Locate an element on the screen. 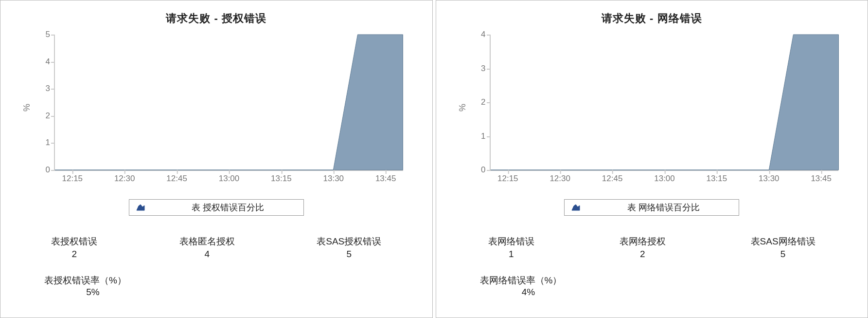 This screenshot has height=318, width=868. footer-stat-0: 表授权错误率（%） 5% is located at coordinates (233, 286).